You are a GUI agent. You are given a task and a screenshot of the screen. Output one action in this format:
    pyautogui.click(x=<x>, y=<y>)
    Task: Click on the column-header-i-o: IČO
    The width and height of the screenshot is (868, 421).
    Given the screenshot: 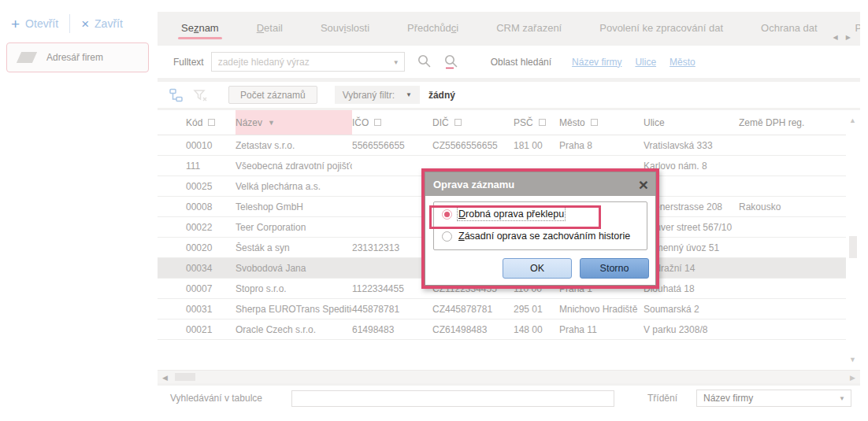 What is the action you would take?
    pyautogui.click(x=392, y=123)
    